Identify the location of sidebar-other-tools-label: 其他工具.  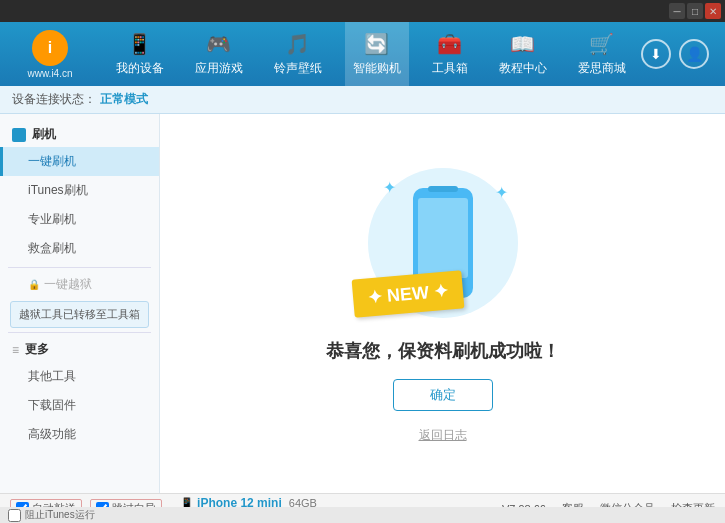
(52, 376).